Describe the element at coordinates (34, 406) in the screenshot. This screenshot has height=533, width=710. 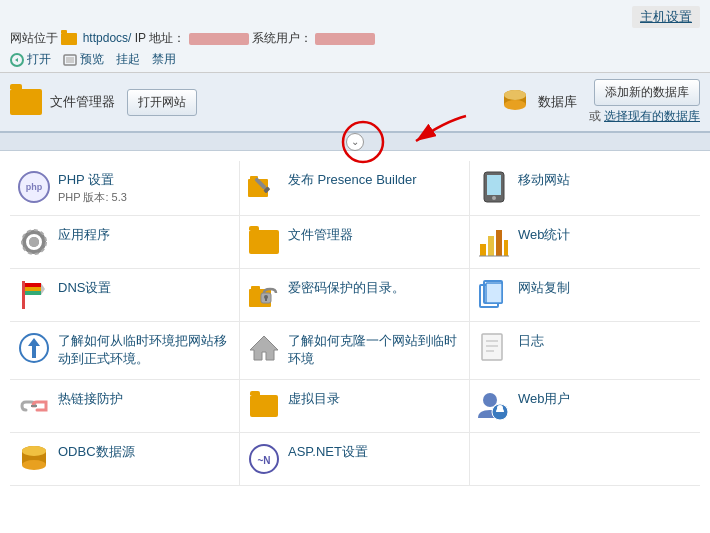
I see `hotlink-icon` at that location.